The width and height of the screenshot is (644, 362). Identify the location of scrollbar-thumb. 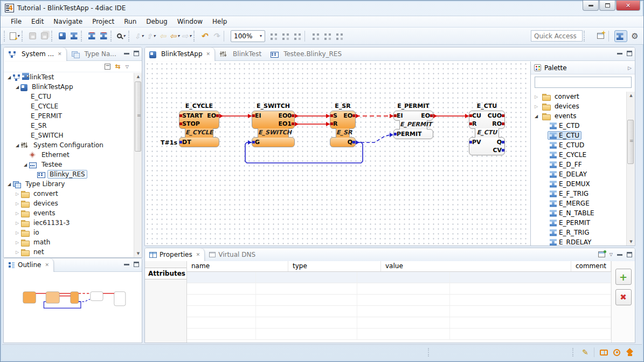
(631, 142).